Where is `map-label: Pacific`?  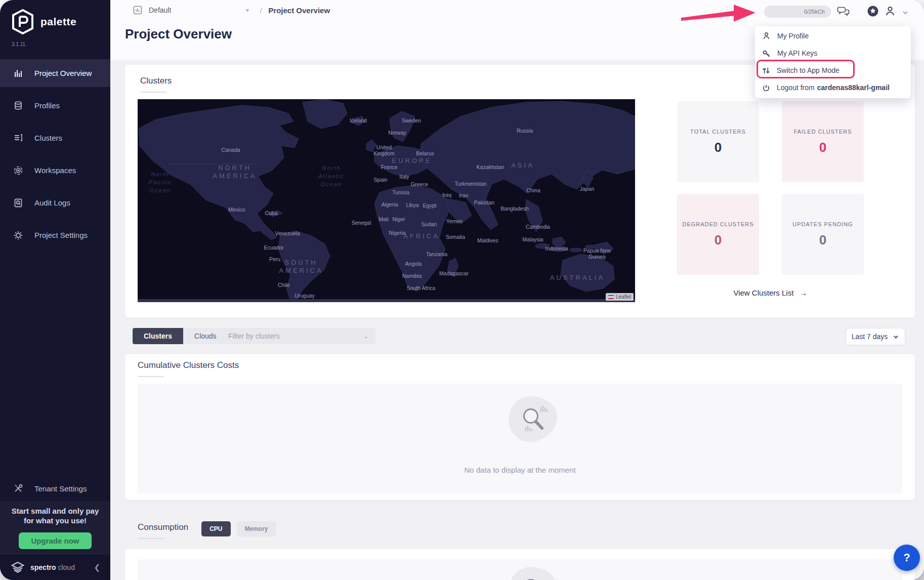
map-label: Pacific is located at coordinates (160, 182).